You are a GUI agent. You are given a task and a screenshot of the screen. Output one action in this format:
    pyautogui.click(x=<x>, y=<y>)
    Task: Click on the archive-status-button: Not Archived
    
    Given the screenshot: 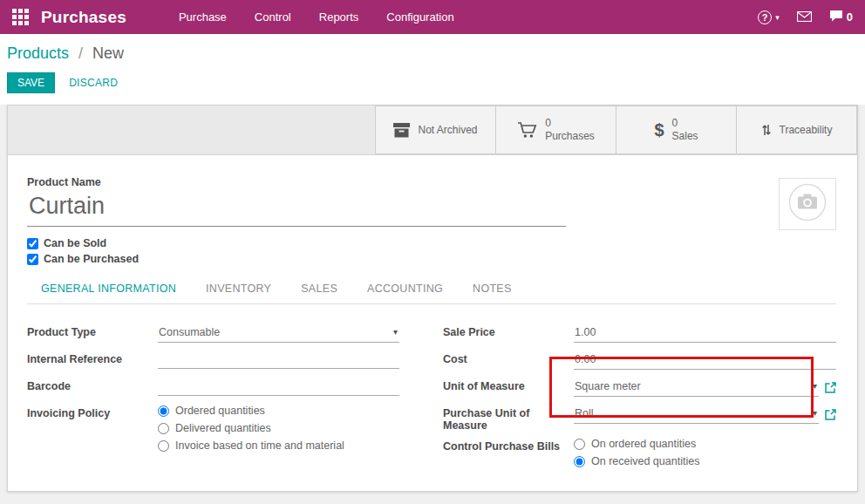 What is the action you would take?
    pyautogui.click(x=436, y=130)
    